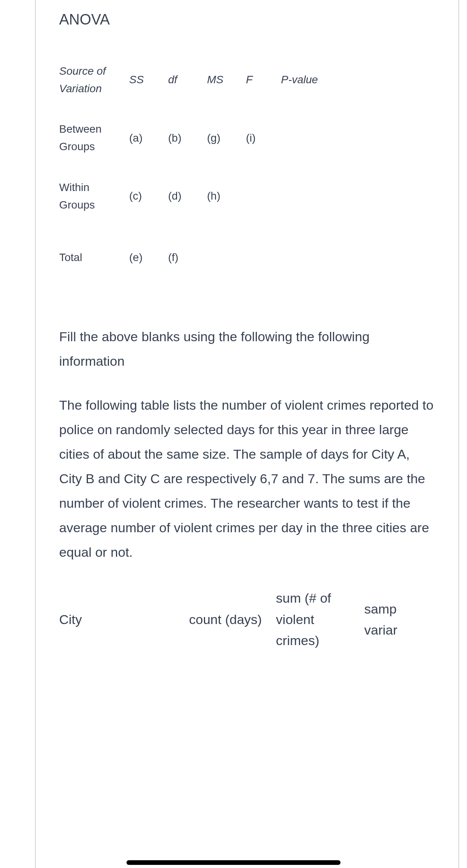 The height and width of the screenshot is (868, 467). Describe the element at coordinates (193, 252) in the screenshot. I see `row-total: Total (e) (f)` at that location.